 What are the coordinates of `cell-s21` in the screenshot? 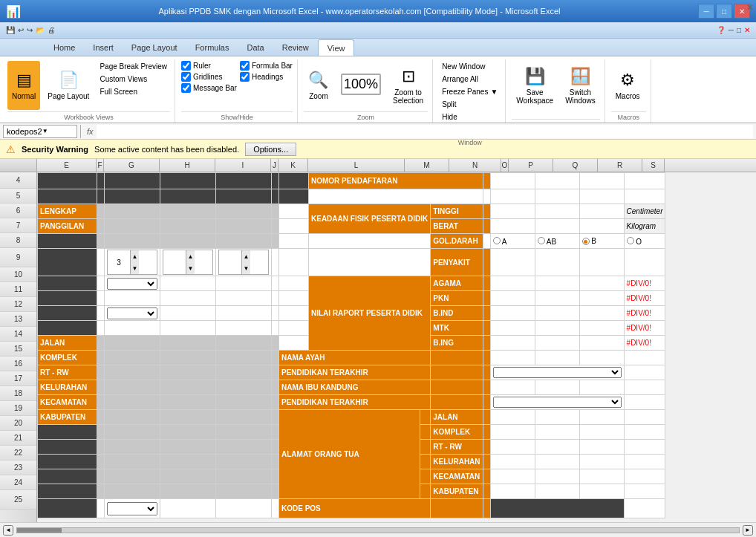 It's located at (645, 447).